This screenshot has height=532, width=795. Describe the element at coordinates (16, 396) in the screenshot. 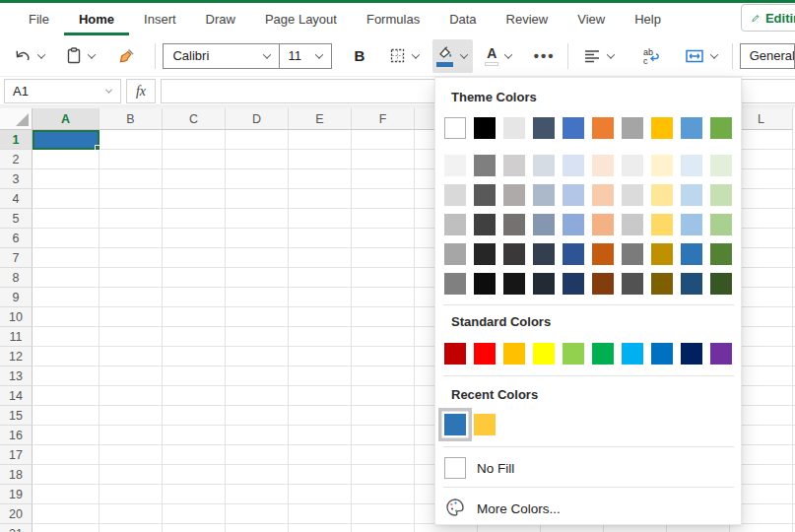

I see `row-header-14: 14` at that location.